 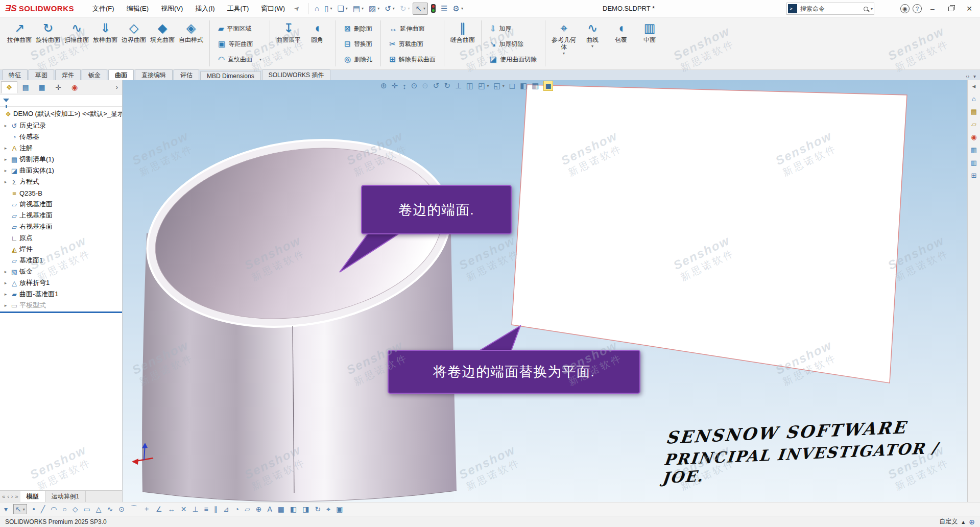 What do you see at coordinates (87, 509) in the screenshot?
I see `rectangle-tool-icon: ▭` at bounding box center [87, 509].